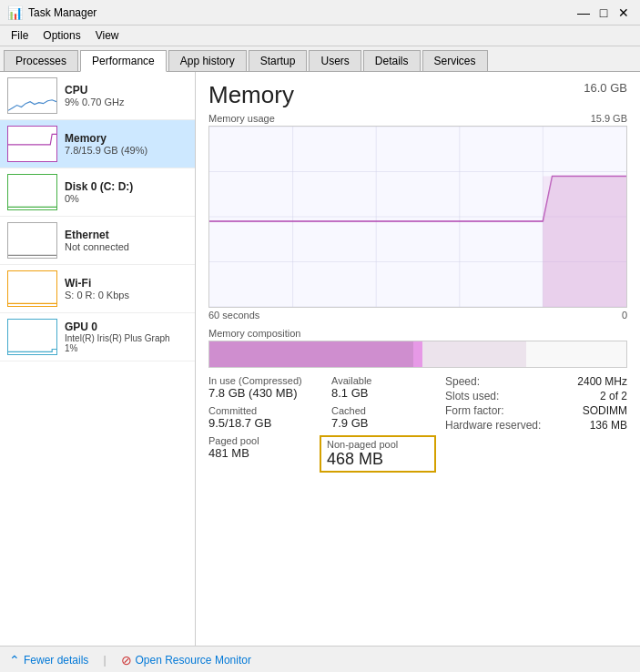 The height and width of the screenshot is (672, 640). What do you see at coordinates (378, 459) in the screenshot?
I see `non-paged-value: 468 MB` at bounding box center [378, 459].